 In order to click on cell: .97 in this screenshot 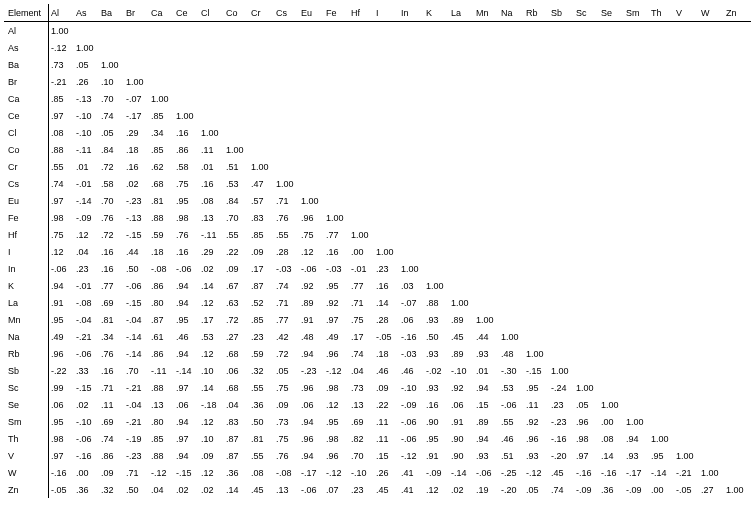, I will do `click(588, 456)`.